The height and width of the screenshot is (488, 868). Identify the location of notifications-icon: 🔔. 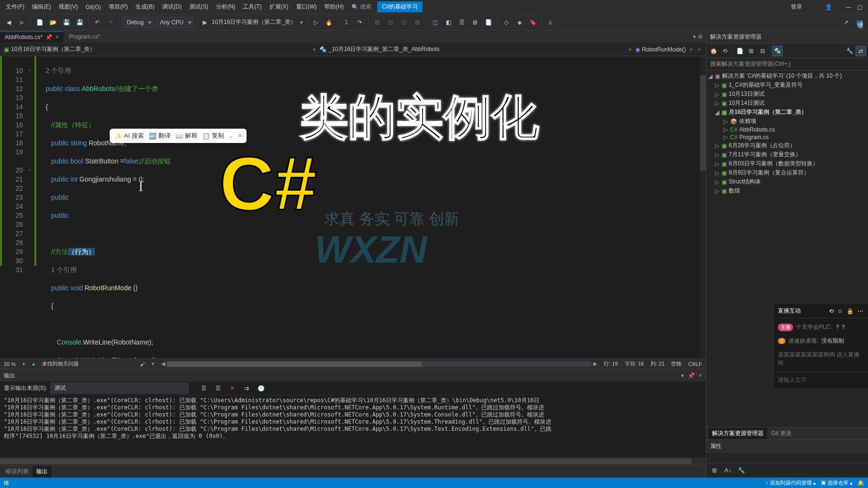
(861, 483).